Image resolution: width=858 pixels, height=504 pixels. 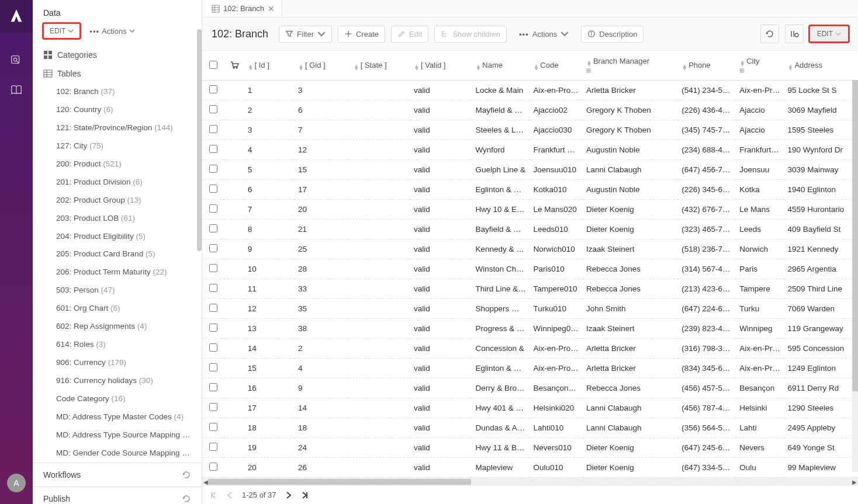 I want to click on tree-item: 120: Country (6), so click(x=117, y=110).